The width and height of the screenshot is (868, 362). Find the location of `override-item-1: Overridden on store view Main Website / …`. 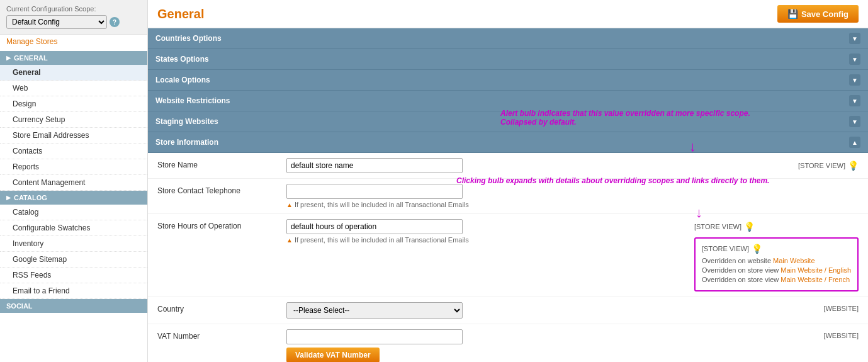

override-item-1: Overridden on store view Main Website / … is located at coordinates (777, 270).